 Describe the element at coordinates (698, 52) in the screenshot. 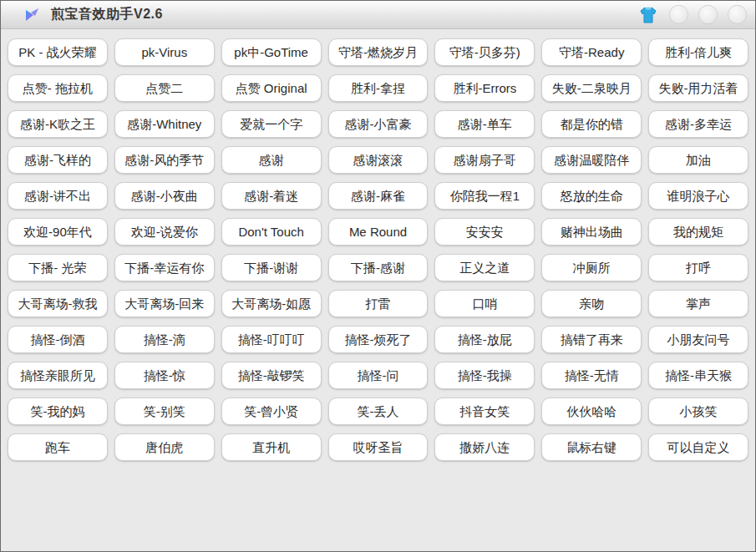

I see `sound-button: 胜利-倍儿爽` at that location.